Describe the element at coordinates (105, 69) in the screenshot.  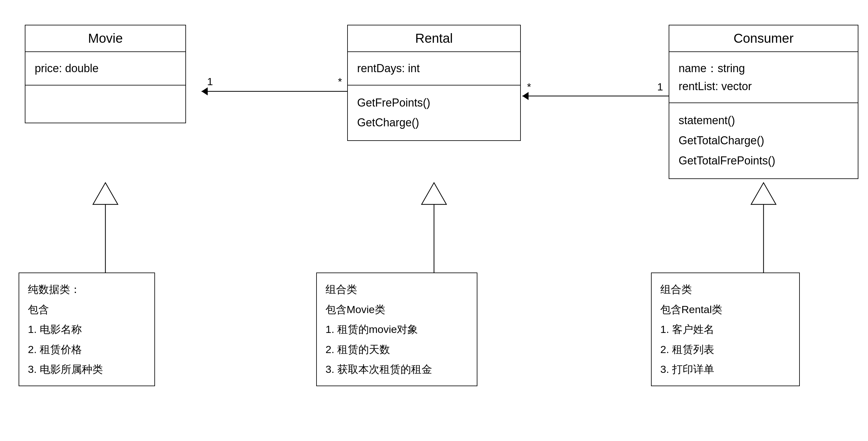
I see `movie-attr-0: price: double` at that location.